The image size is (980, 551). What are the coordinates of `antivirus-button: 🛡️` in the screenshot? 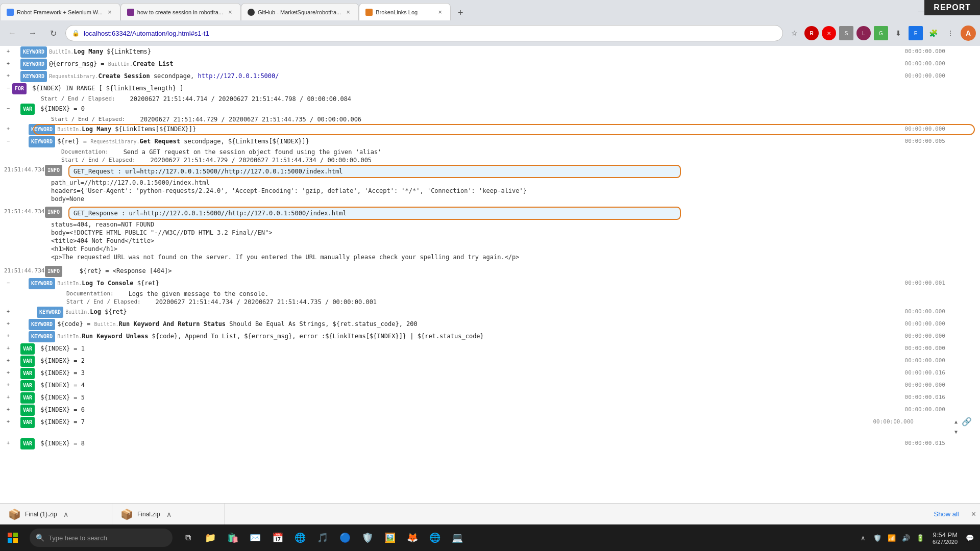 It's located at (368, 538).